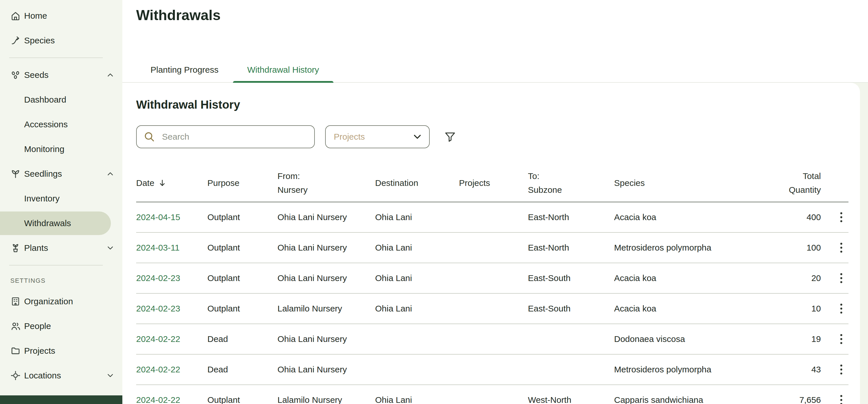 This screenshot has height=404, width=868. Describe the element at coordinates (172, 183) in the screenshot. I see `column-header-date: Date` at that location.